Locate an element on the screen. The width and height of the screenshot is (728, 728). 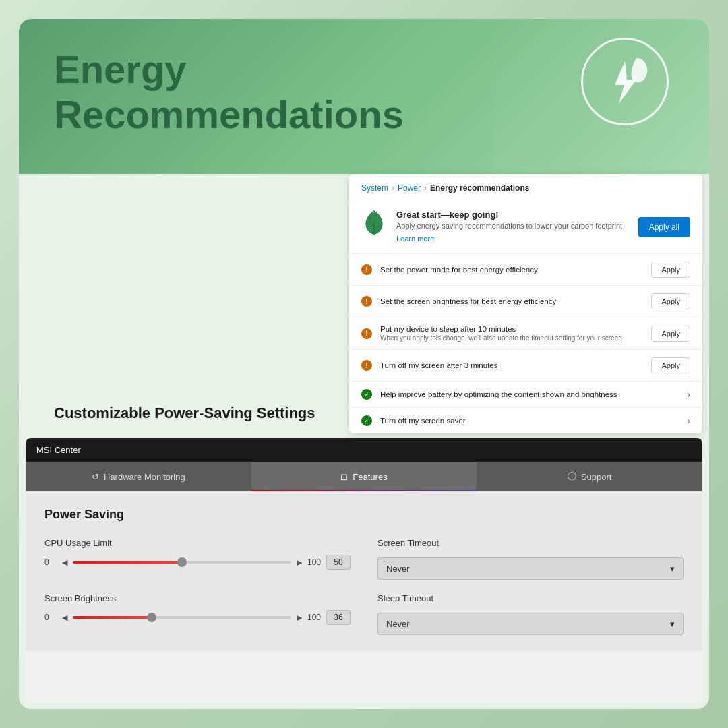
apply-button-3: Apply is located at coordinates (671, 334).